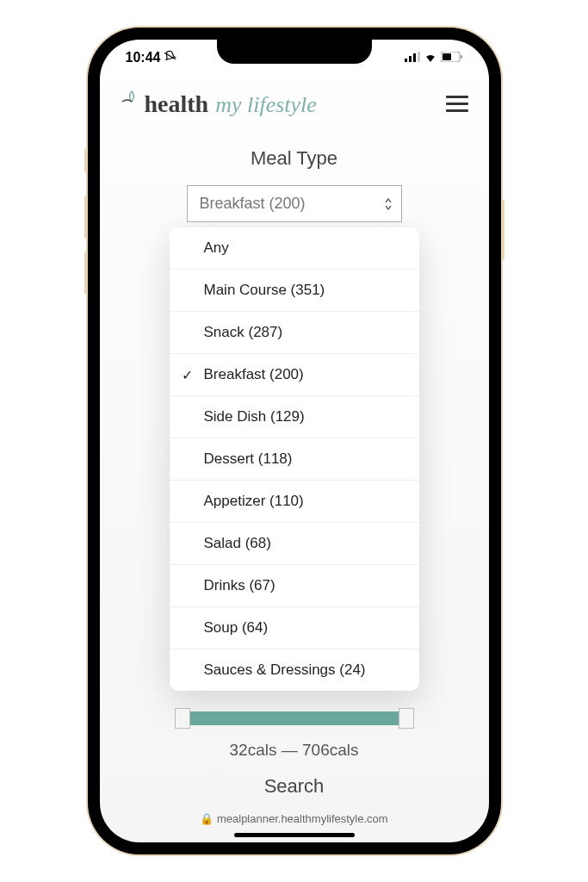 Image resolution: width=588 pixels, height=882 pixels. I want to click on leaf-icon, so click(132, 102).